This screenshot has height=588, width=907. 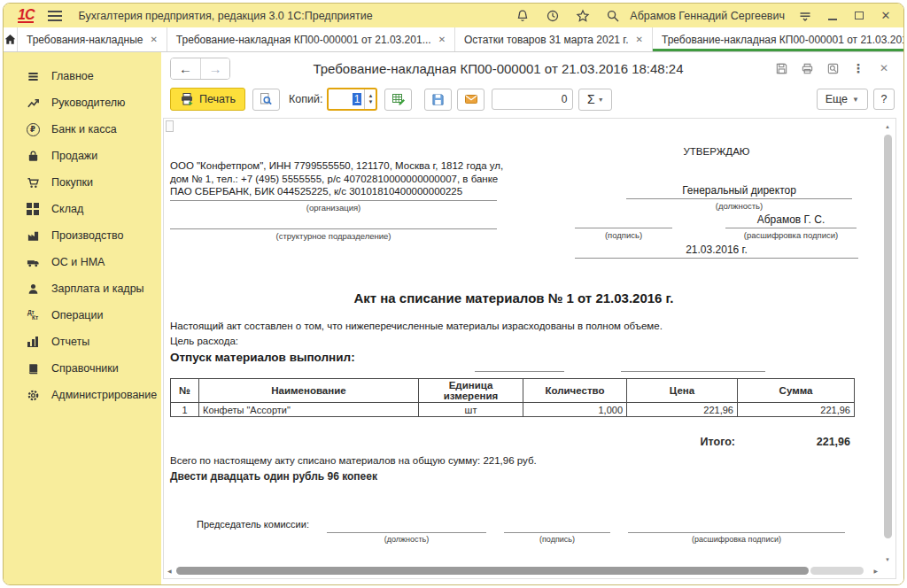 What do you see at coordinates (399, 99) in the screenshot?
I see `edit-table-button` at bounding box center [399, 99].